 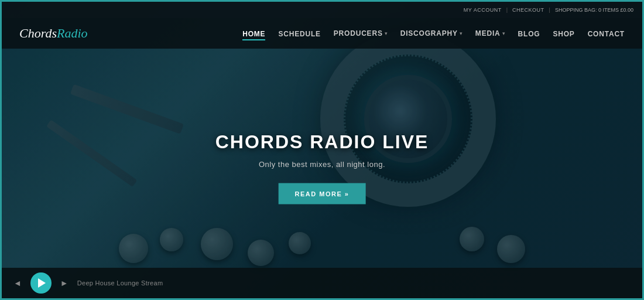 I want to click on utility-bar: MY ACCOUNT | CHECKOUT | SHOPPING BAG: 0 …, so click(x=322, y=10).